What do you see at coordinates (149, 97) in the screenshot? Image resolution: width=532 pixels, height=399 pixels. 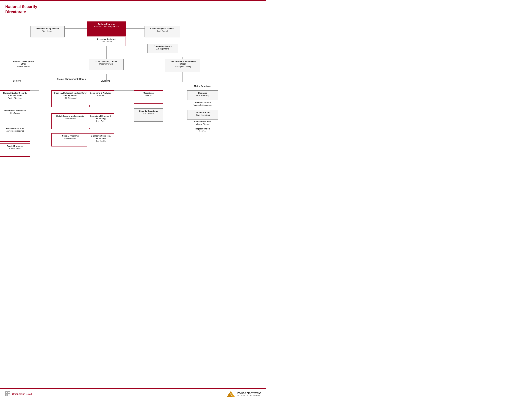 I see `box-operations: Operations Joe Cruz` at bounding box center [149, 97].